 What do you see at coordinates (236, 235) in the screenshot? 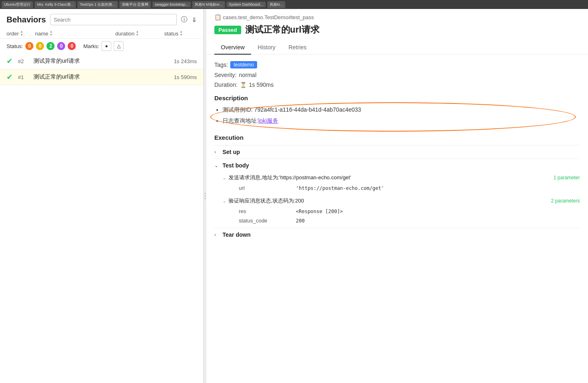
I see `teardown-label: Tear down` at bounding box center [236, 235].